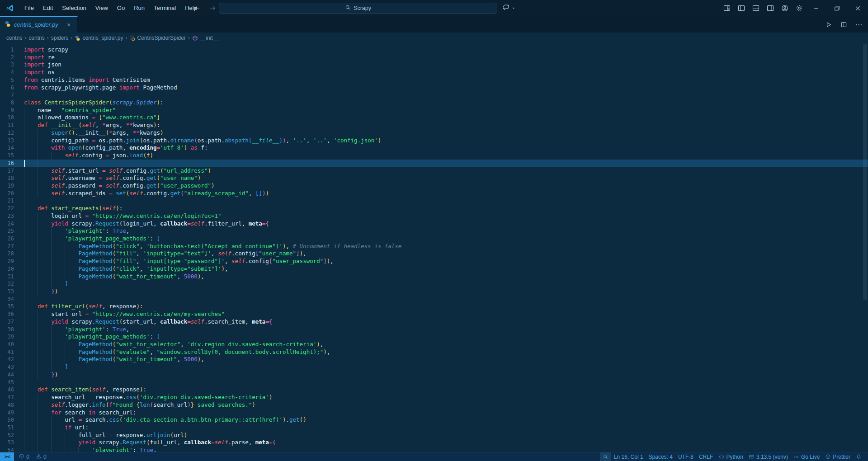 This screenshot has width=868, height=461. Describe the element at coordinates (661, 456) in the screenshot. I see `status-item-spaces-4: Spaces: 4` at that location.